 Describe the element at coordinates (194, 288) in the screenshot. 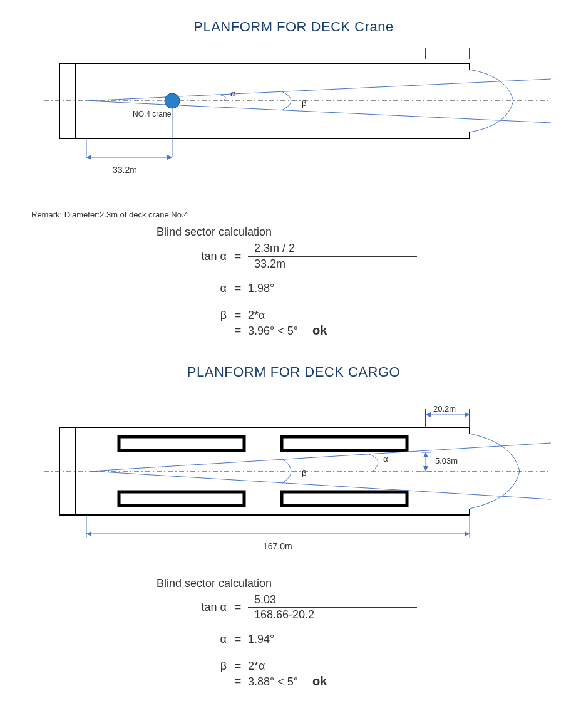

I see `alpha-sym-1: α` at that location.